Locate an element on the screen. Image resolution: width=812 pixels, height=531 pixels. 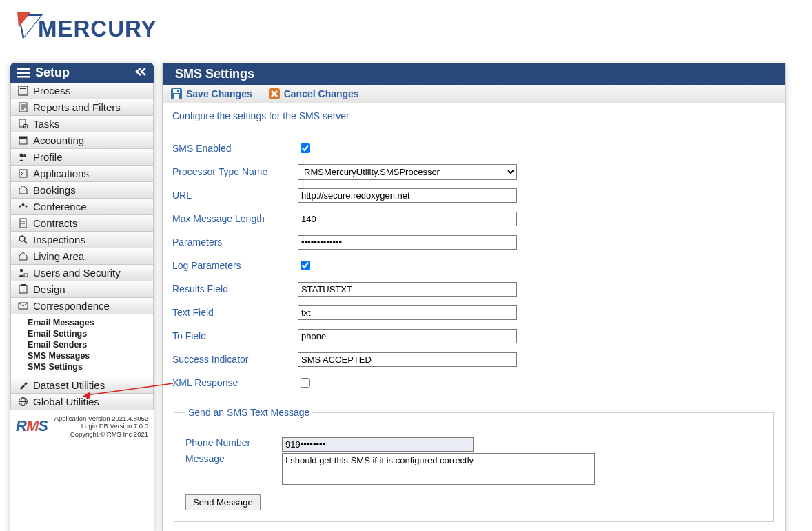
send-message-button: Send Message is located at coordinates (223, 502).